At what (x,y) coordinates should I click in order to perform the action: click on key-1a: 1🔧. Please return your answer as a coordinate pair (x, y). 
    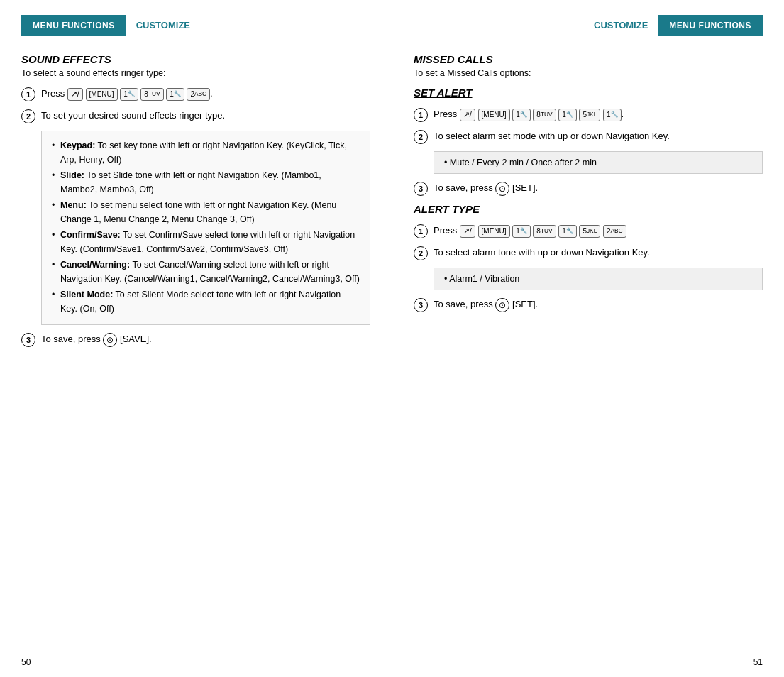
    Looking at the image, I should click on (129, 94).